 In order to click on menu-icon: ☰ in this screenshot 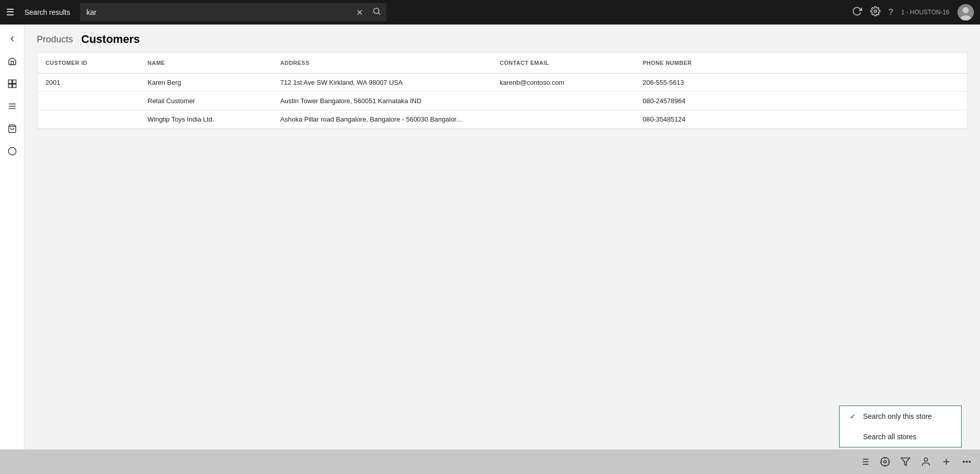, I will do `click(12, 12)`.